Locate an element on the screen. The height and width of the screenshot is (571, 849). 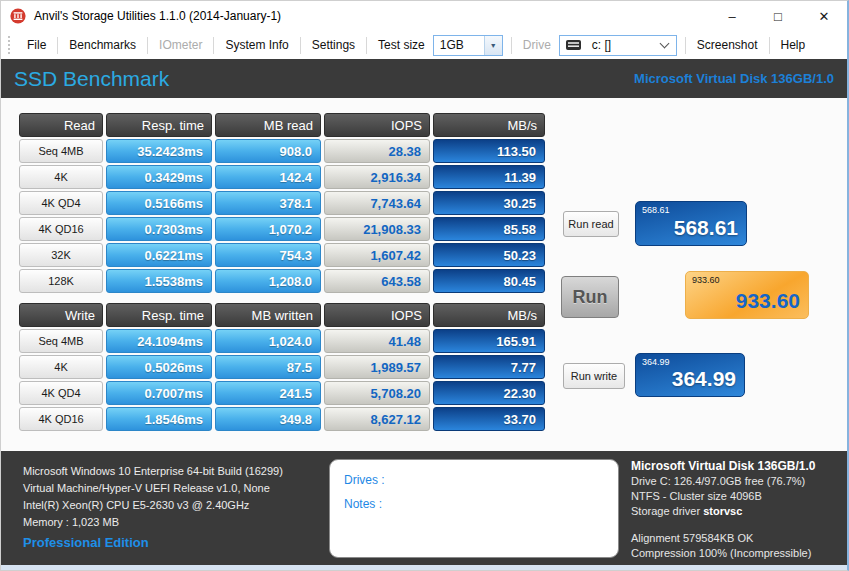
resp-time-cell: 35.2423ms is located at coordinates (159, 151).